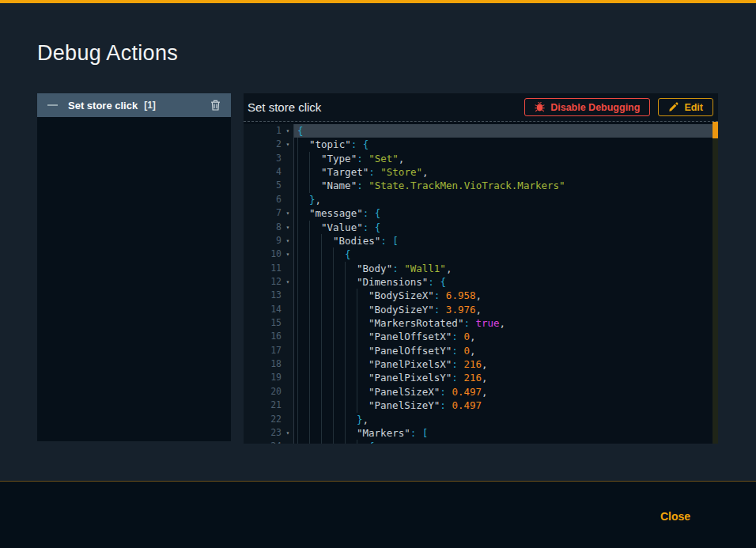 This screenshot has width=756, height=548. I want to click on code-line-20: 20"PanelSizeX": 0.497,, so click(481, 392).